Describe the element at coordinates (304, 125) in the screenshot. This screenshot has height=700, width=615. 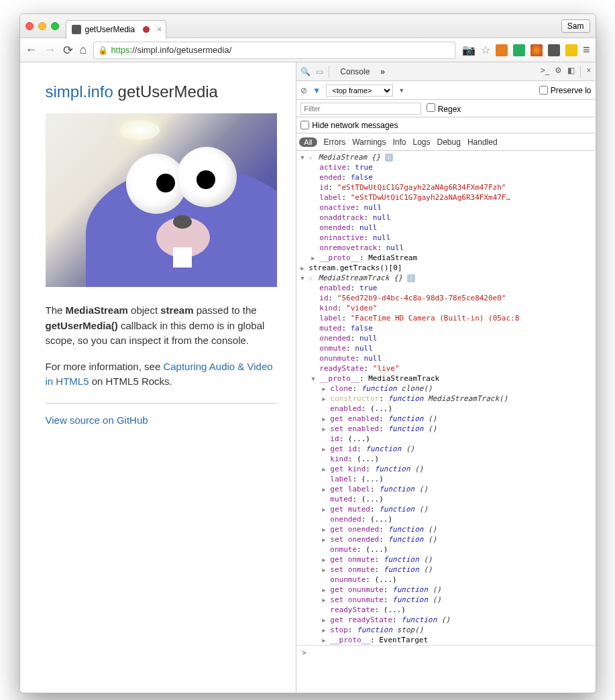
I see `hide-network-checkbox` at that location.